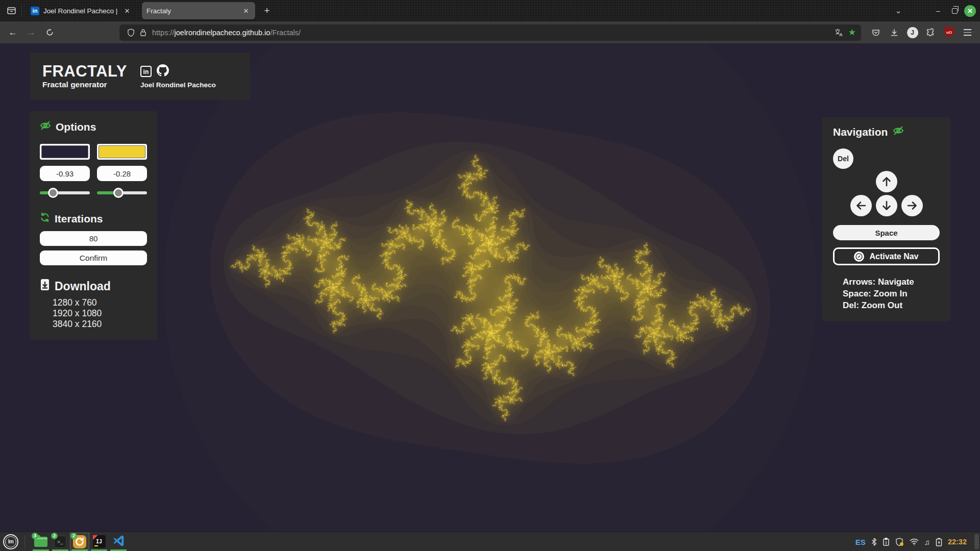  I want to click on reload-button, so click(50, 33).